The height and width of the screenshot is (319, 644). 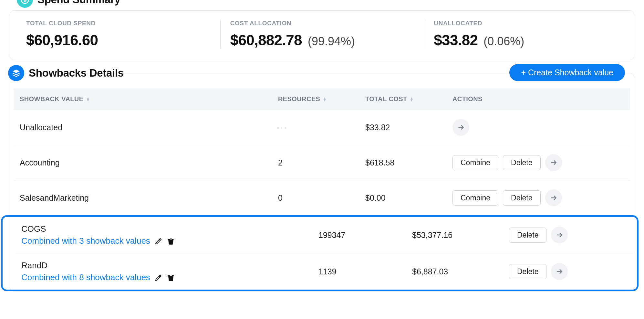 I want to click on table-row: SalesandMarketing 0 $0.00 Combine Delete, so click(x=322, y=198).